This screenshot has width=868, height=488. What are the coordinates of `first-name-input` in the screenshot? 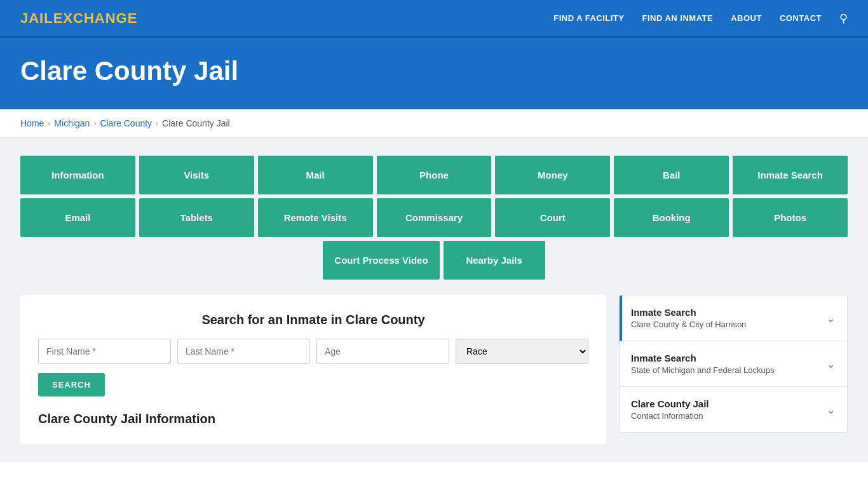 It's located at (104, 351).